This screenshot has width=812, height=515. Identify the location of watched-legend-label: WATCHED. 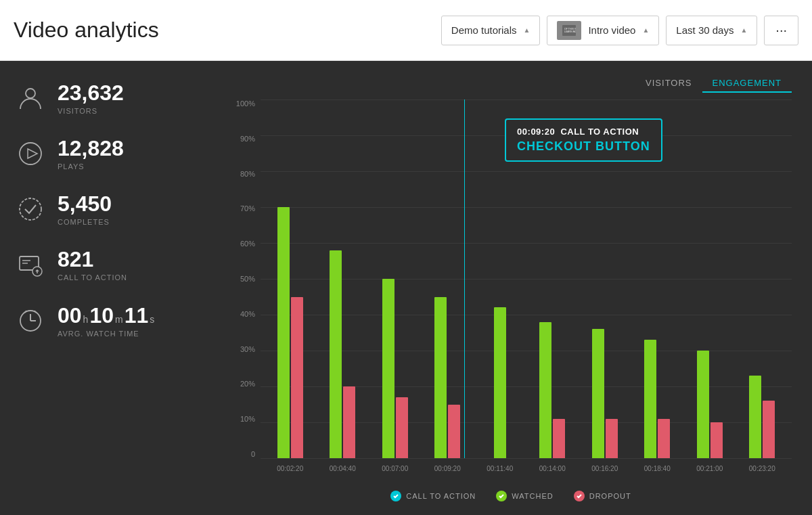
(532, 496).